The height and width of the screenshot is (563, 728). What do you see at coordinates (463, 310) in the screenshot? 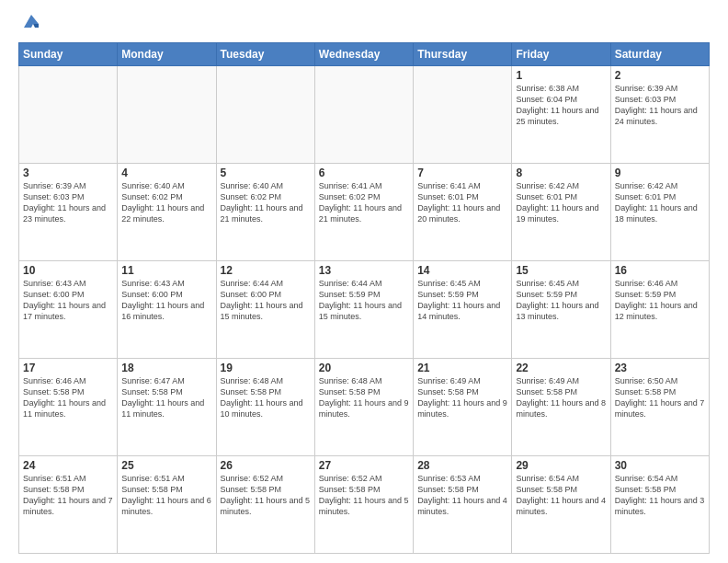
I see `calendar-cell: 14Sunrise: 6:45 AM Sunset: 5:59 PM Dayli…` at bounding box center [463, 310].